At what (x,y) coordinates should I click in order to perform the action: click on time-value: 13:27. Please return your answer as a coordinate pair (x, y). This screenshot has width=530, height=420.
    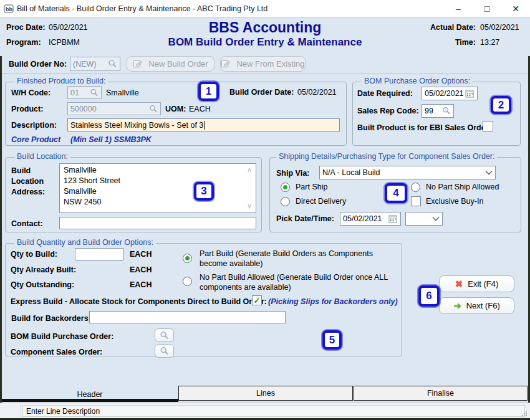
    Looking at the image, I should click on (490, 42).